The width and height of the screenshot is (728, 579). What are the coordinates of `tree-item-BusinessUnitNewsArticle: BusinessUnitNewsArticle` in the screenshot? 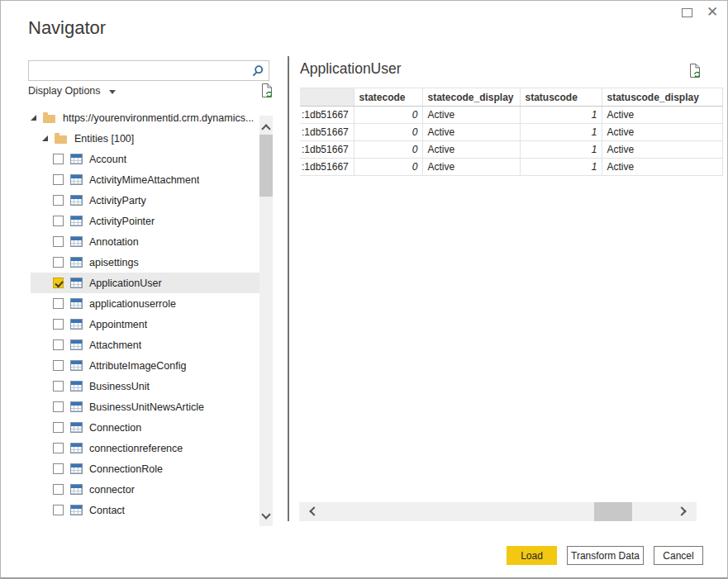 It's located at (145, 406).